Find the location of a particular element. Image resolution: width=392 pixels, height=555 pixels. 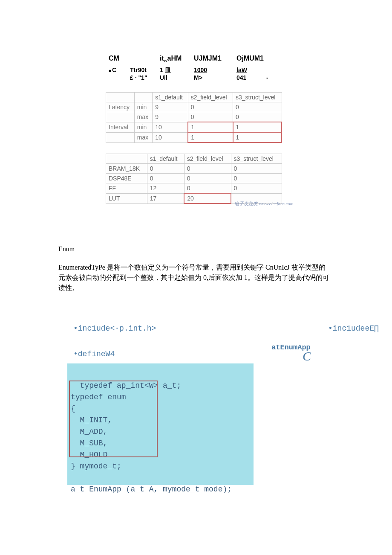

table-row: max 9 0 0 is located at coordinates (194, 117).